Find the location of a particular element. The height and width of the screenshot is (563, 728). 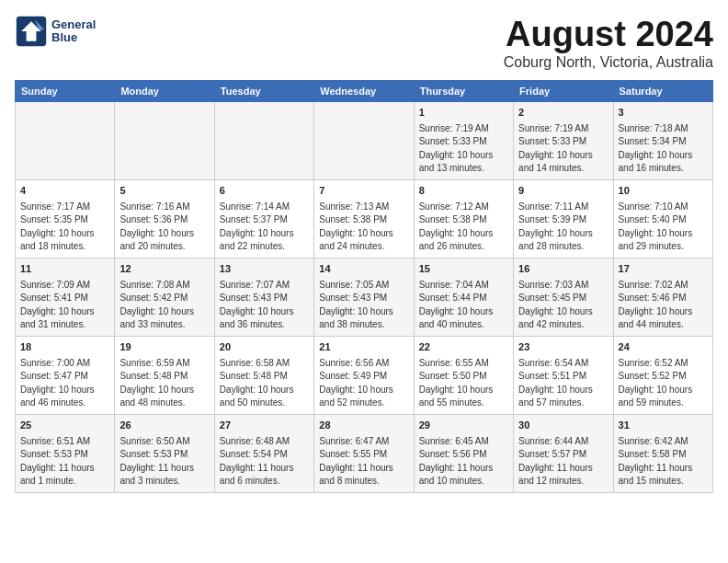

calendar-subtitle: Coburg North, Victoria, Australia is located at coordinates (609, 63).